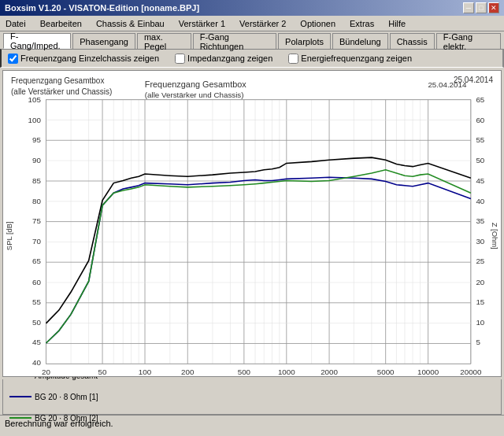 The width and height of the screenshot is (504, 436). Describe the element at coordinates (362, 24) in the screenshot. I see `menu-extras: Extras` at that location.